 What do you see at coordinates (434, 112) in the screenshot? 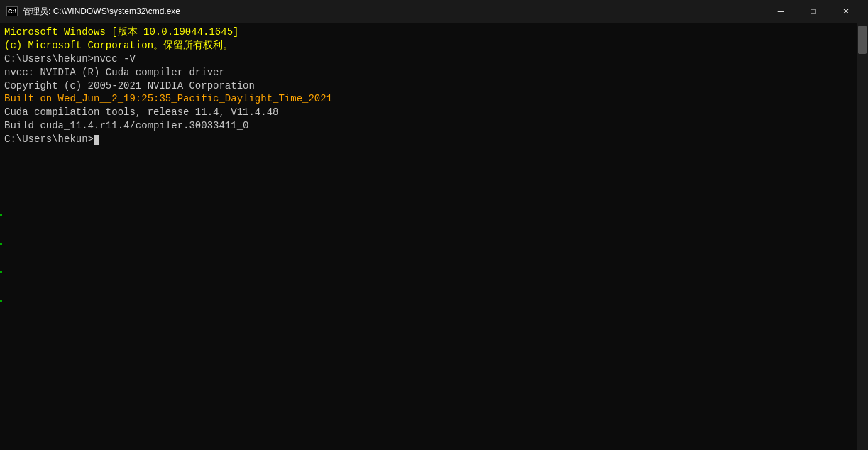
I see `terminal-line: Cuda compilation tools, release 11.4, V1…` at bounding box center [434, 112].